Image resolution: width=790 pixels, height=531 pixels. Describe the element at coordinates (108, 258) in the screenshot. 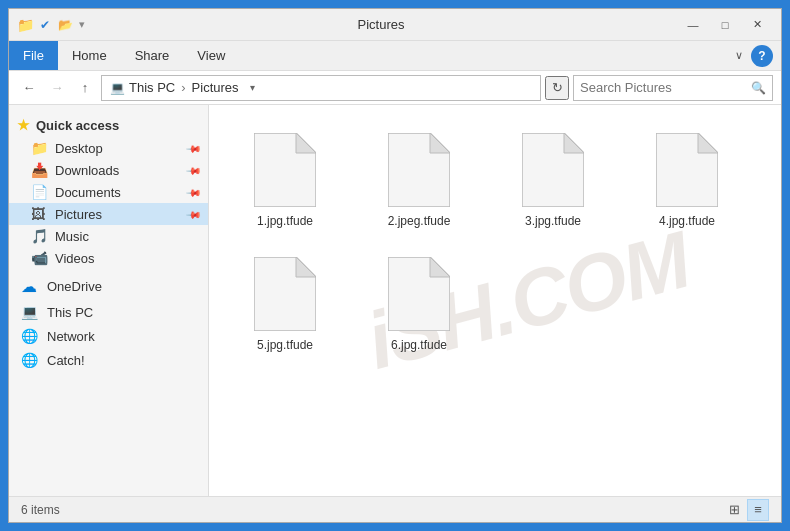

I see `sidebar-item-videos: 📹 Videos` at that location.